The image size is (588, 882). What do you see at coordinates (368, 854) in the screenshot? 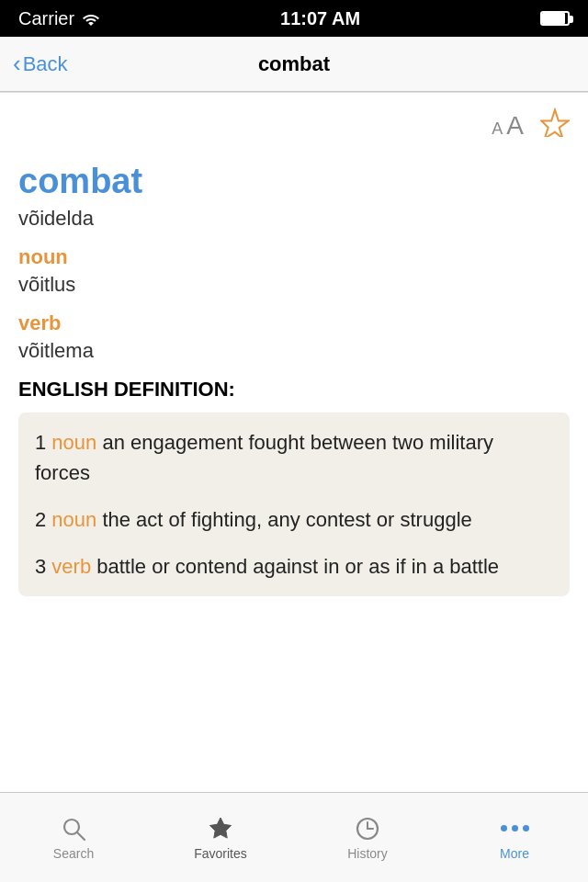
I see `tab-history-label: History` at bounding box center [368, 854].